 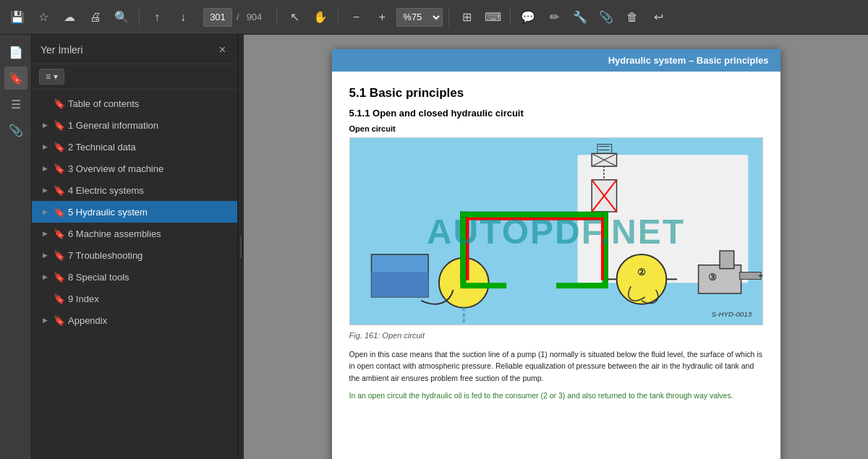 I want to click on save-button: 💾, so click(x=17, y=17).